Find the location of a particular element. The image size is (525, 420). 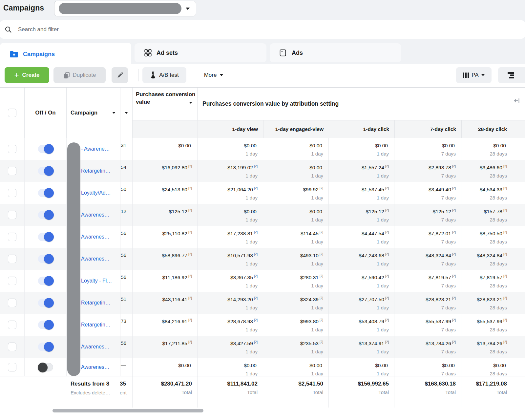

tab-ad-sets: Ad sets is located at coordinates (200, 53).